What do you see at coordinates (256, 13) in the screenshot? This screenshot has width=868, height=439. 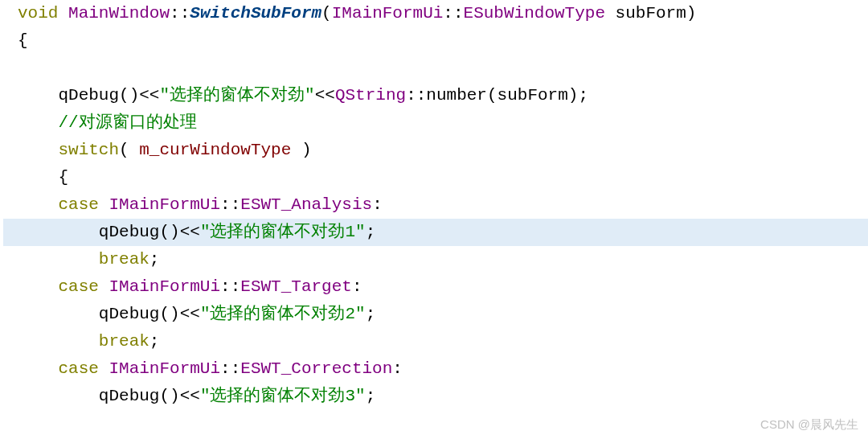 I see `method-name: SwitchSubForm` at bounding box center [256, 13].